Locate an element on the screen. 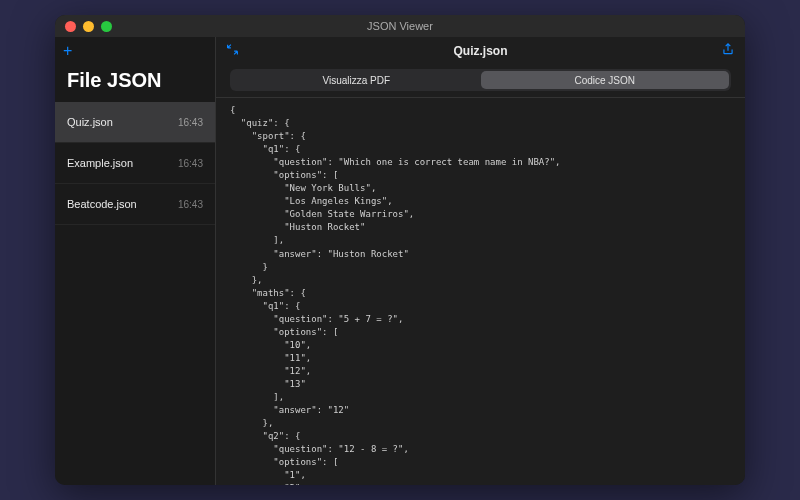  tab-codice-json: Codice JSON is located at coordinates (606, 80).